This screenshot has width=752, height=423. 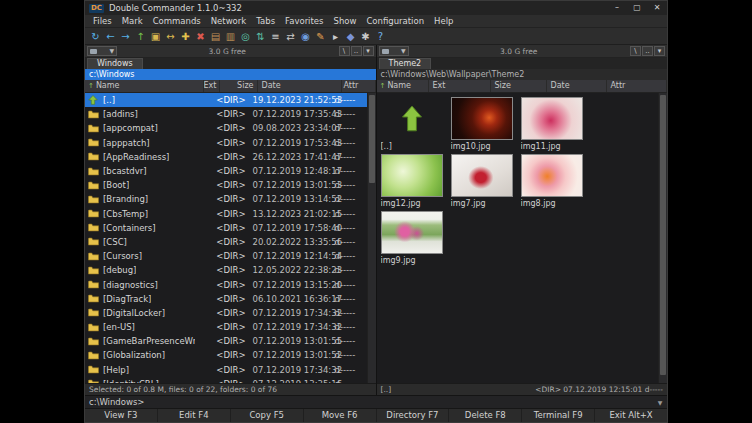 What do you see at coordinates (127, 299) in the screenshot?
I see `file-name: [DiagTrack]` at bounding box center [127, 299].